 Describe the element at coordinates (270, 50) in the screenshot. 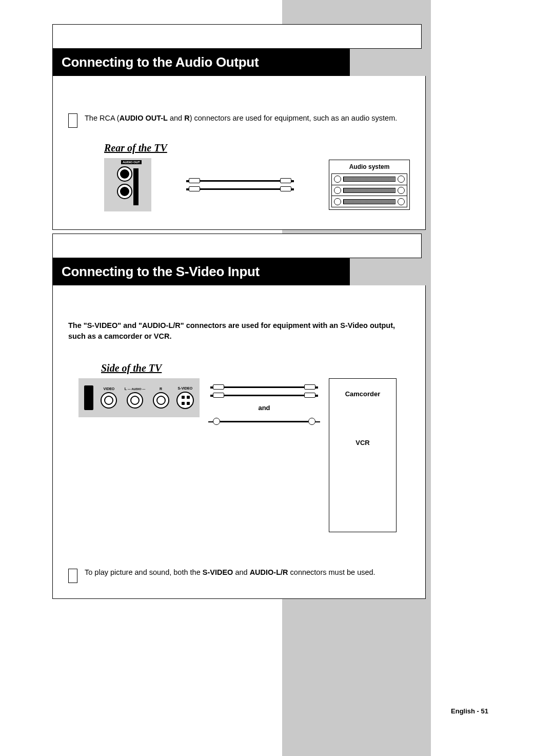

I see `section1-title-wrap: Connecting to the Audio Output` at that location.